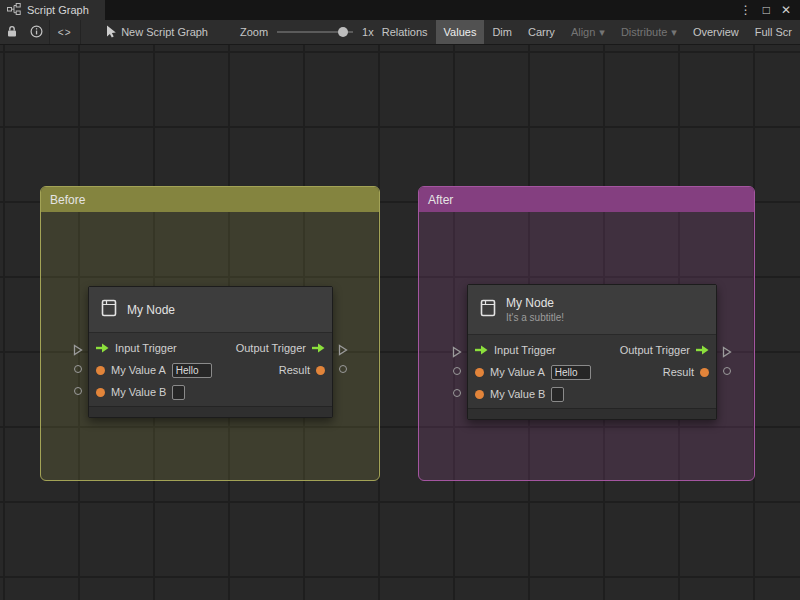 This screenshot has height=600, width=800. What do you see at coordinates (649, 32) in the screenshot?
I see `distribute-dropdown: Distribute ▾` at bounding box center [649, 32].